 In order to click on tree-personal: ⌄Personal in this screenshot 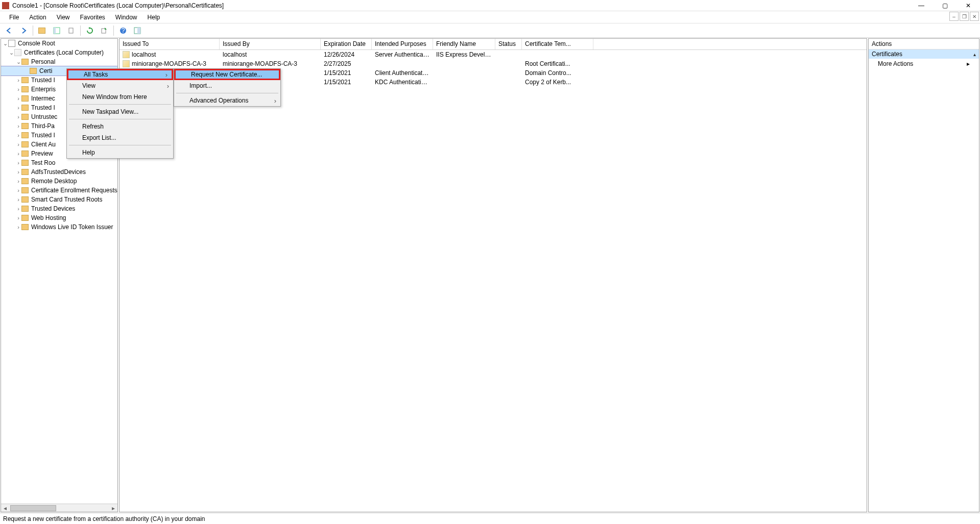, I will do `click(59, 62)`.